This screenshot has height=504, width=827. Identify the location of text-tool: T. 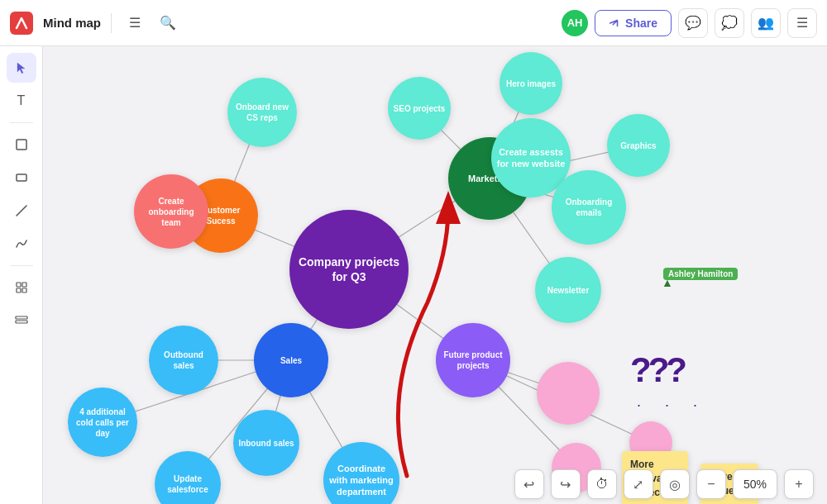
(22, 101).